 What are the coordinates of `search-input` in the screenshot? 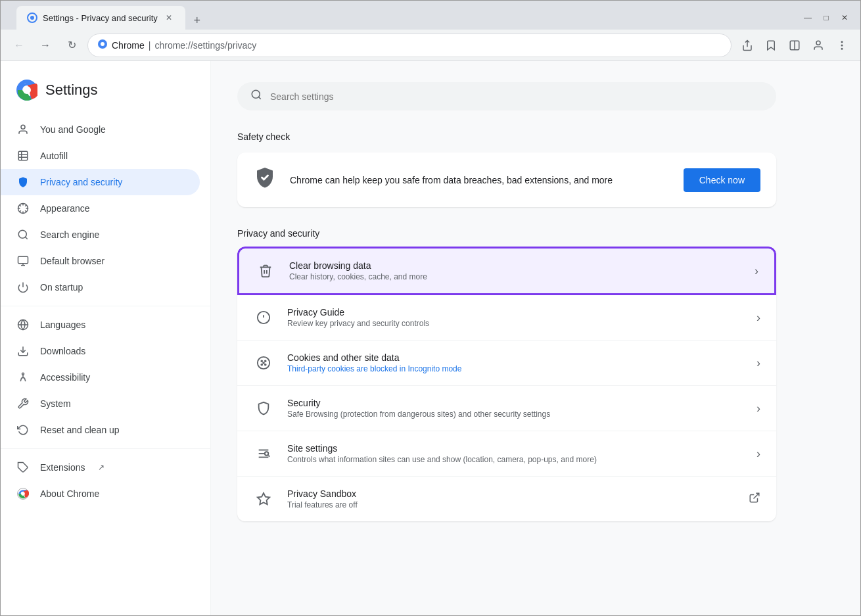 It's located at (517, 97).